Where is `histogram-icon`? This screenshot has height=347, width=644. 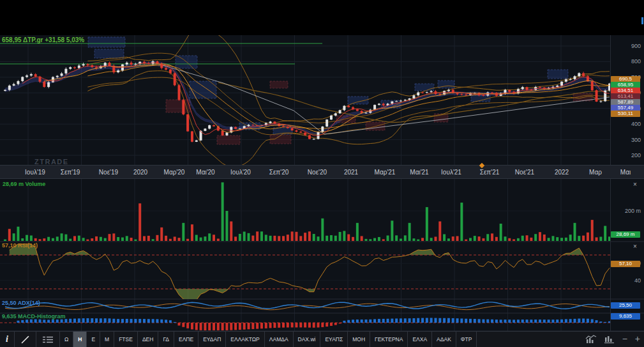 histogram-icon is located at coordinates (610, 339).